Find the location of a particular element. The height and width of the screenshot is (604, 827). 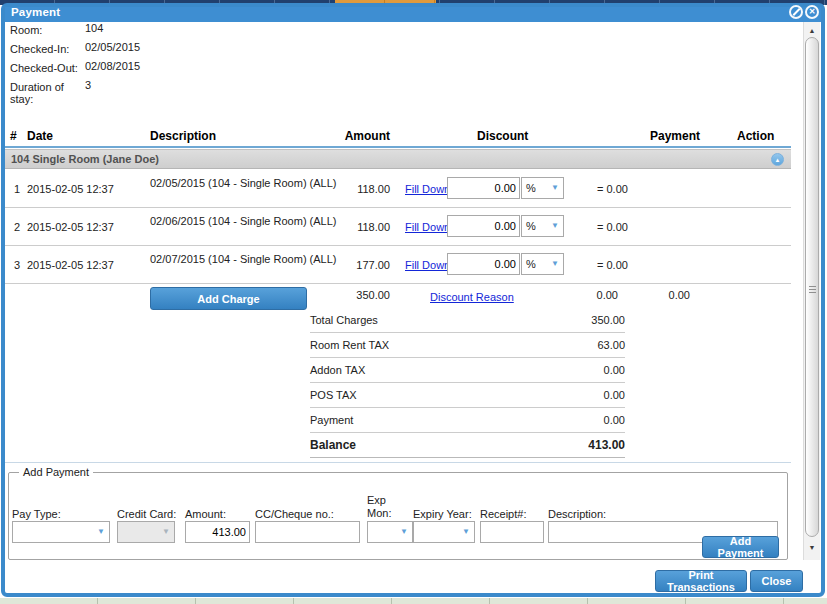

room-value: 104 is located at coordinates (94, 28).